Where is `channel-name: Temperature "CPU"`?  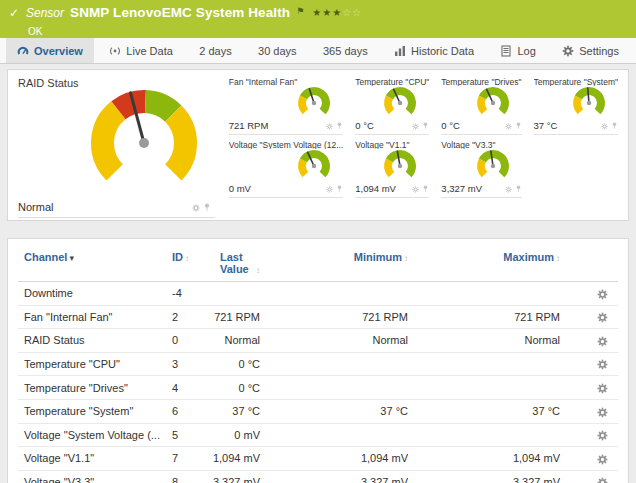 channel-name: Temperature "CPU" is located at coordinates (93, 364).